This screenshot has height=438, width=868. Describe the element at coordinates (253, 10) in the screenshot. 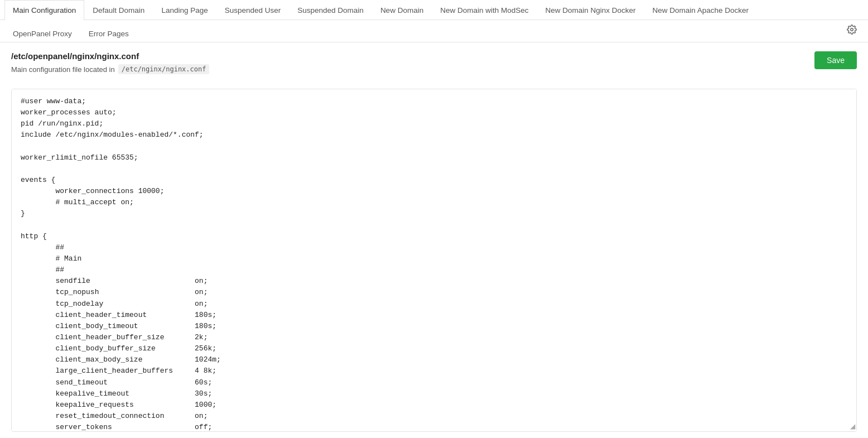

I see `tab-suspended-user: Suspended User` at that location.